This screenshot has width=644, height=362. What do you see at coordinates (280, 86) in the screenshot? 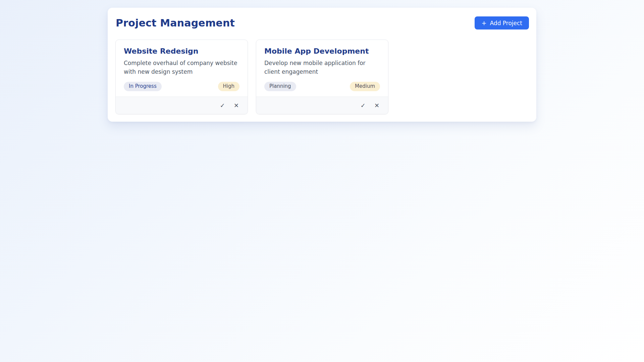
I see `status-badge: Planning` at bounding box center [280, 86].